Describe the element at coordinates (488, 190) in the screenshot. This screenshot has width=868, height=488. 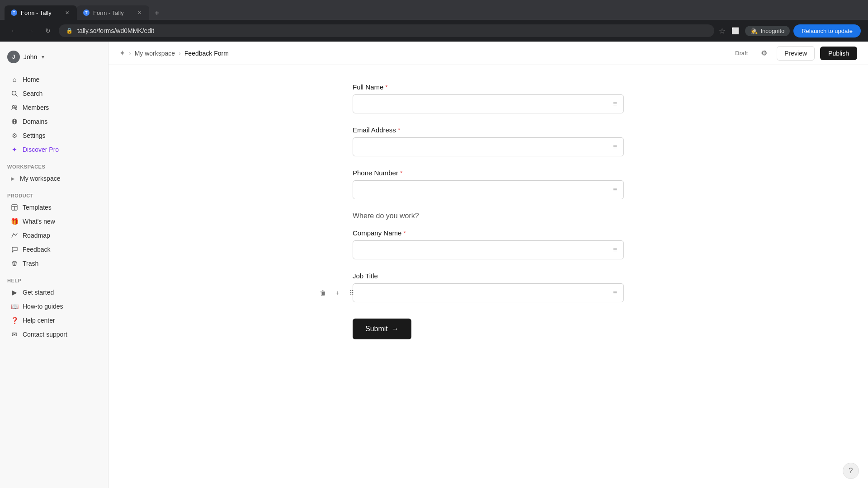
I see `field-phone-input: ≡` at that location.